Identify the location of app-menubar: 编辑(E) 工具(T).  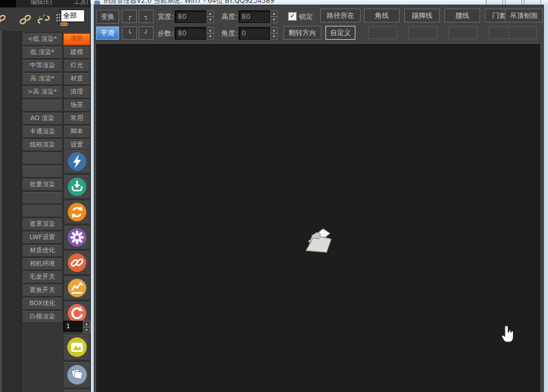
(47, 3).